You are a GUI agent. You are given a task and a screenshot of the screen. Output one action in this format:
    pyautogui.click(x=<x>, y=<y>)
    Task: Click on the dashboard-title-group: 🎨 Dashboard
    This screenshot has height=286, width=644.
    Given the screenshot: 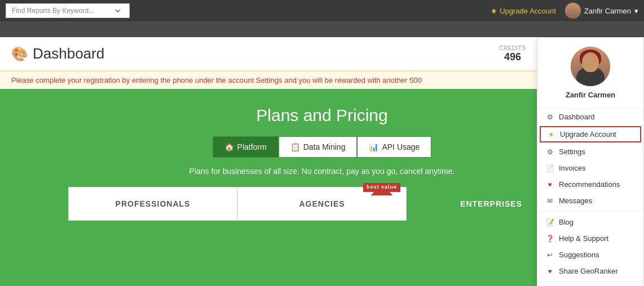 What is the action you would take?
    pyautogui.click(x=255, y=54)
    